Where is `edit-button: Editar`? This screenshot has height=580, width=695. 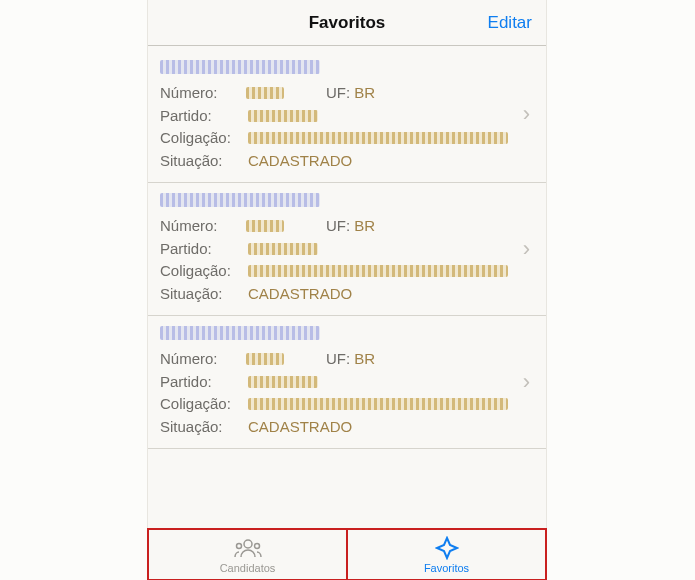
edit-button: Editar is located at coordinates (510, 23).